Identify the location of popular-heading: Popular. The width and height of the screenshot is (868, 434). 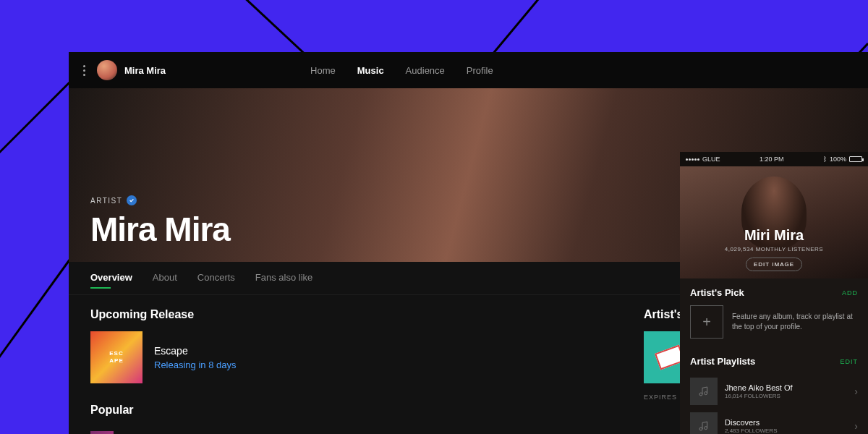
(346, 410).